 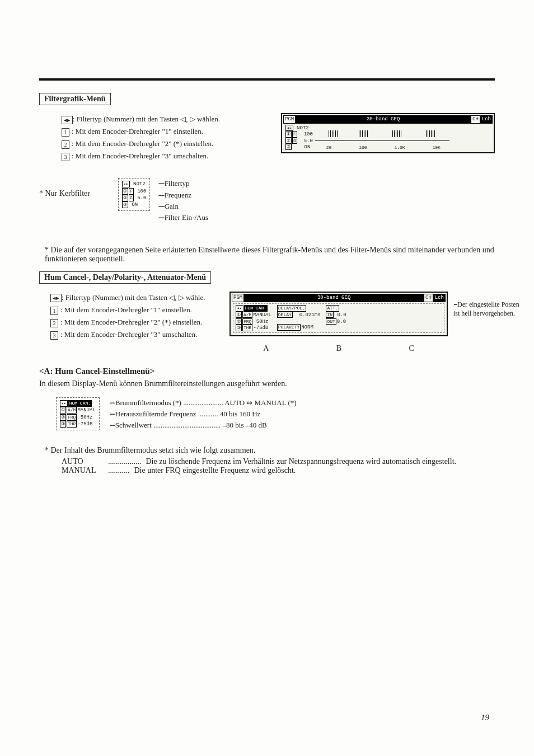 I want to click on s2-line3: 2: Mit dem Encoder-Drehregler "2" (*) ei…, so click(x=137, y=322).